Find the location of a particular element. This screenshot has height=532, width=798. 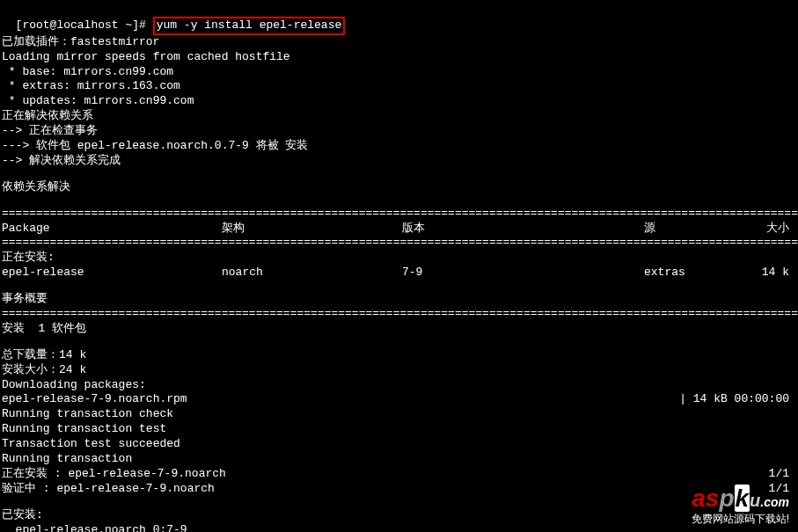

installed-label: 已安装: is located at coordinates (399, 515).